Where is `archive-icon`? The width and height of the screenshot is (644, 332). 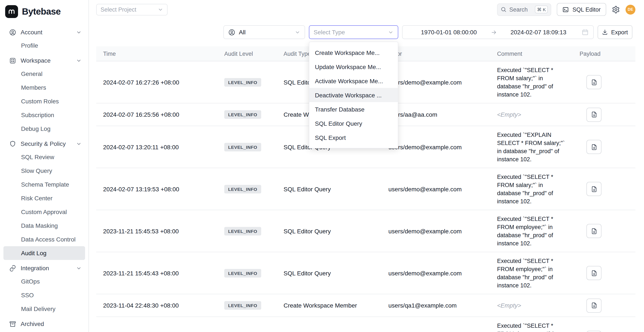
archive-icon is located at coordinates (12, 324).